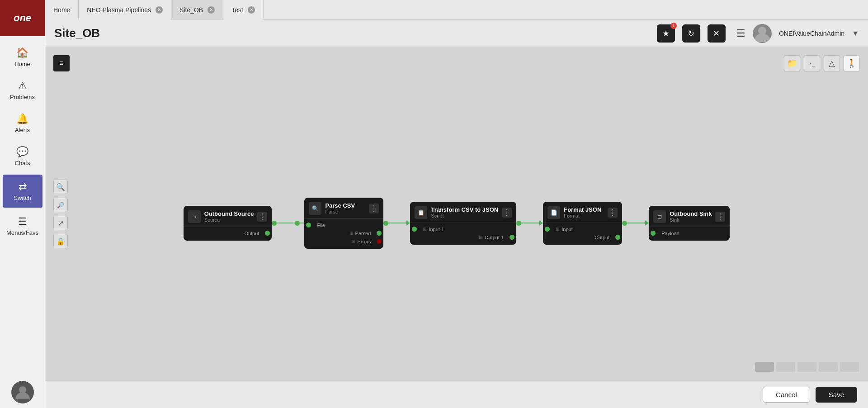 This screenshot has height=408, width=868. I want to click on transform-icon: 📋, so click(421, 213).